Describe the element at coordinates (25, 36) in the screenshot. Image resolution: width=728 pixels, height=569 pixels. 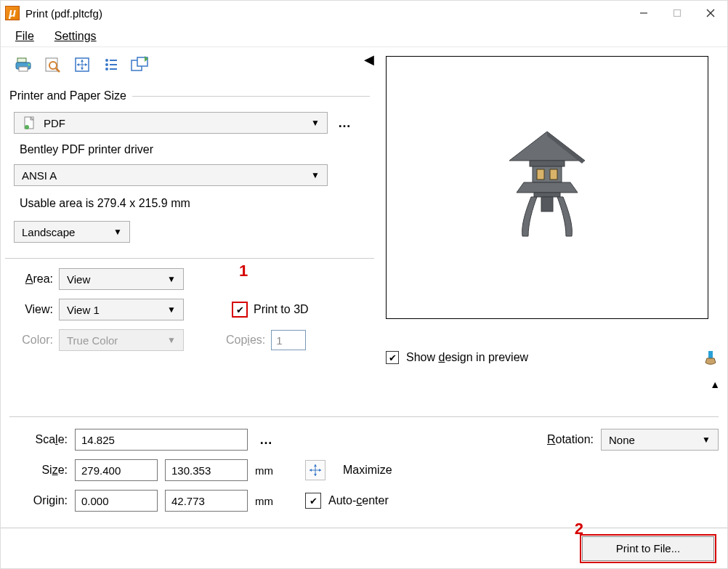
I see `menu-file-label: File` at that location.